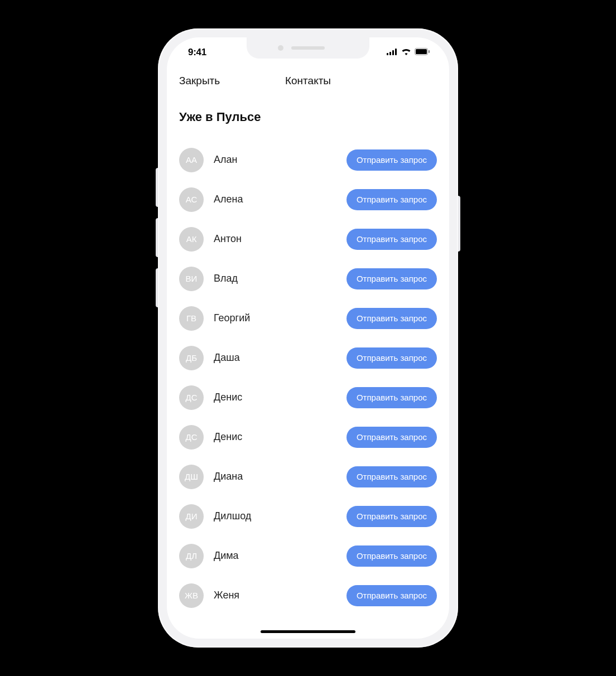  Describe the element at coordinates (308, 631) in the screenshot. I see `home-indicator` at that location.